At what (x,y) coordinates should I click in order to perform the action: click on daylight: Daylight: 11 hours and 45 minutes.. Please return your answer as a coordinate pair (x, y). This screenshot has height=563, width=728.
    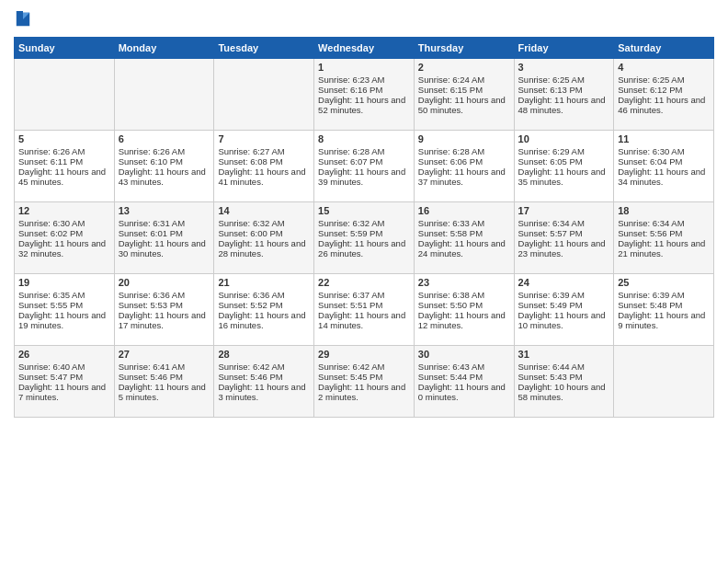
    Looking at the image, I should click on (63, 177).